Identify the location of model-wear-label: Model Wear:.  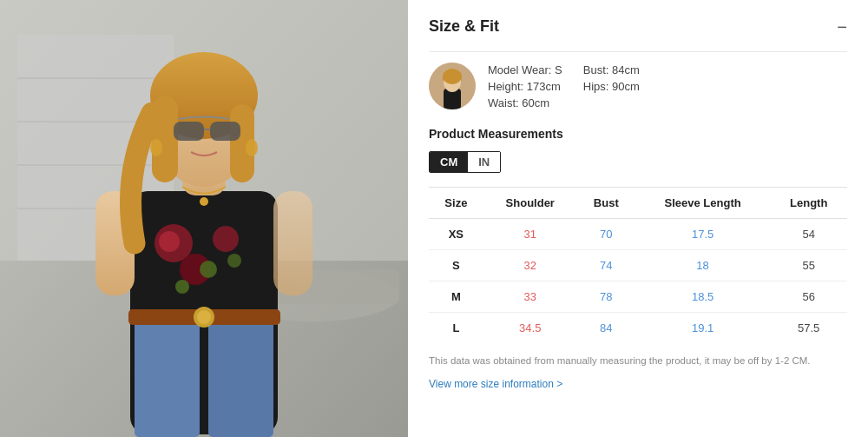
(519, 70).